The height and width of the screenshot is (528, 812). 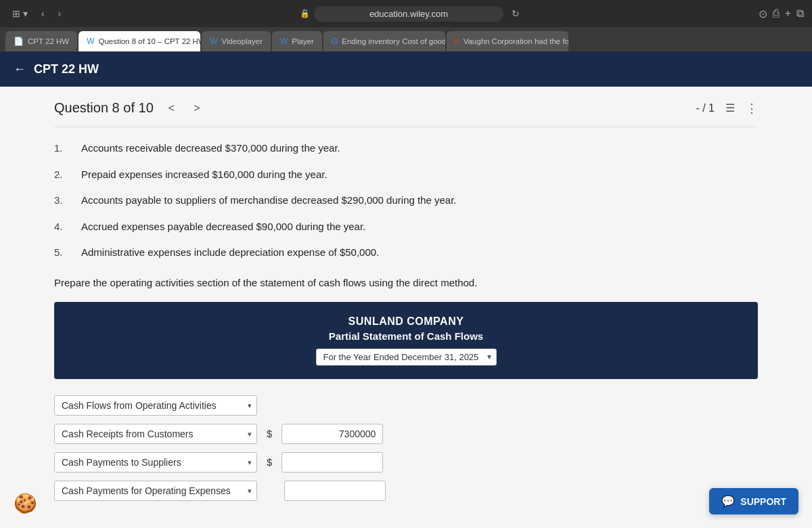 I want to click on reload-btn: ↻, so click(x=516, y=14).